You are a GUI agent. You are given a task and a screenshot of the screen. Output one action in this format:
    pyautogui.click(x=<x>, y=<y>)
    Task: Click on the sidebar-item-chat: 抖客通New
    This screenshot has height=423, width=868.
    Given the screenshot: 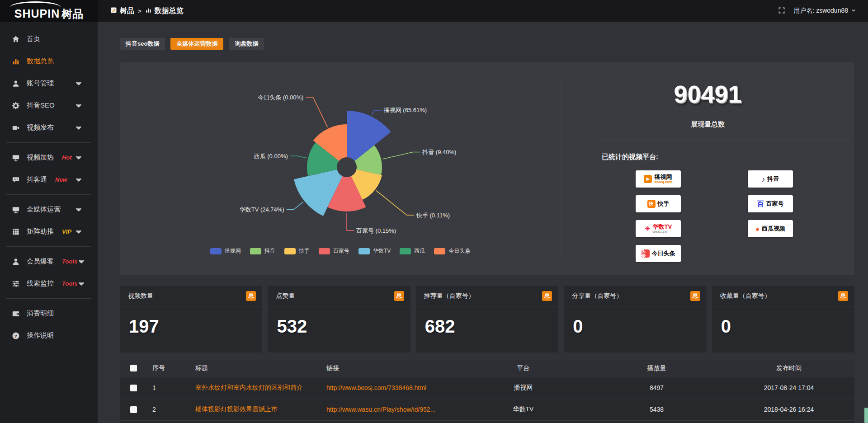 What is the action you would take?
    pyautogui.click(x=49, y=180)
    